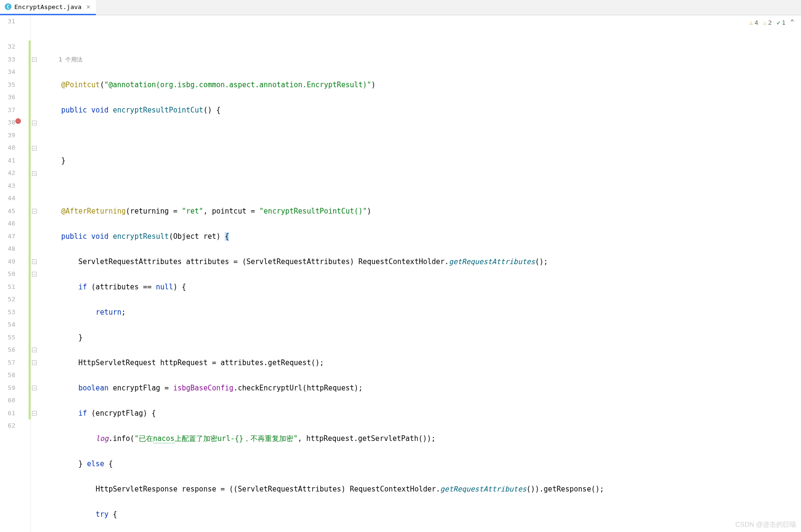 This screenshot has height=532, width=801. Describe the element at coordinates (8, 198) in the screenshot. I see `line-number: 44` at that location.